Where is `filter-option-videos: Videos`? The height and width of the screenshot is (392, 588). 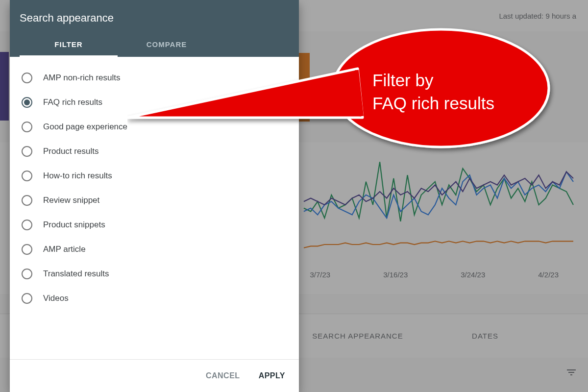 filter-option-videos: Videos is located at coordinates (156, 298).